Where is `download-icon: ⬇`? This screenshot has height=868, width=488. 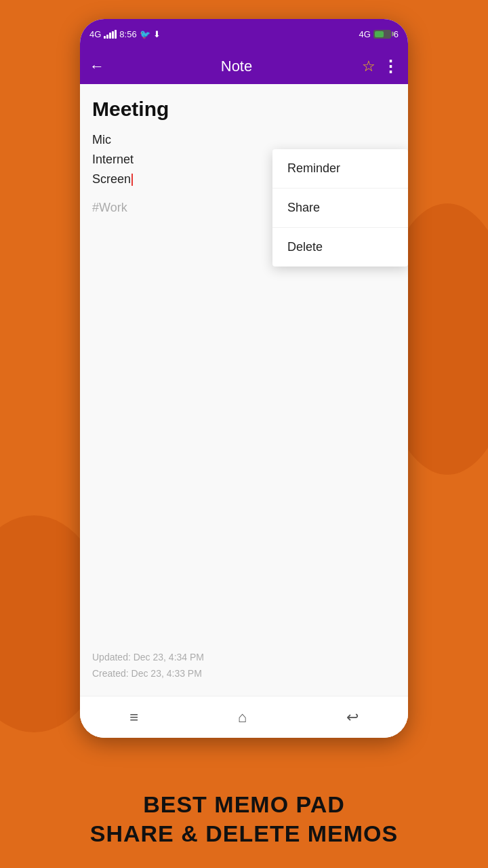
download-icon: ⬇ is located at coordinates (157, 34).